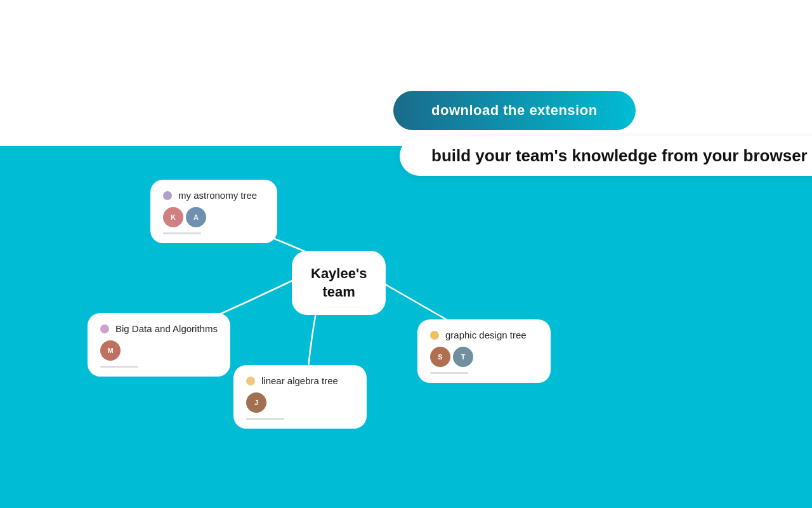 The height and width of the screenshot is (508, 812). What do you see at coordinates (435, 335) in the screenshot?
I see `graphic-dot` at bounding box center [435, 335].